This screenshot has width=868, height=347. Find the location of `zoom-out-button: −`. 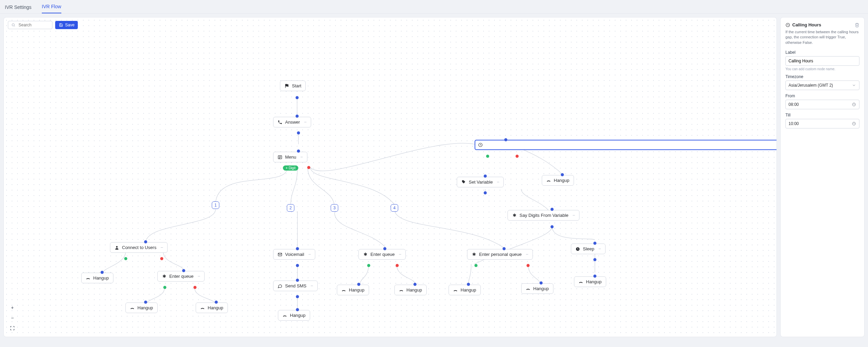

zoom-out-button: − is located at coordinates (12, 318).